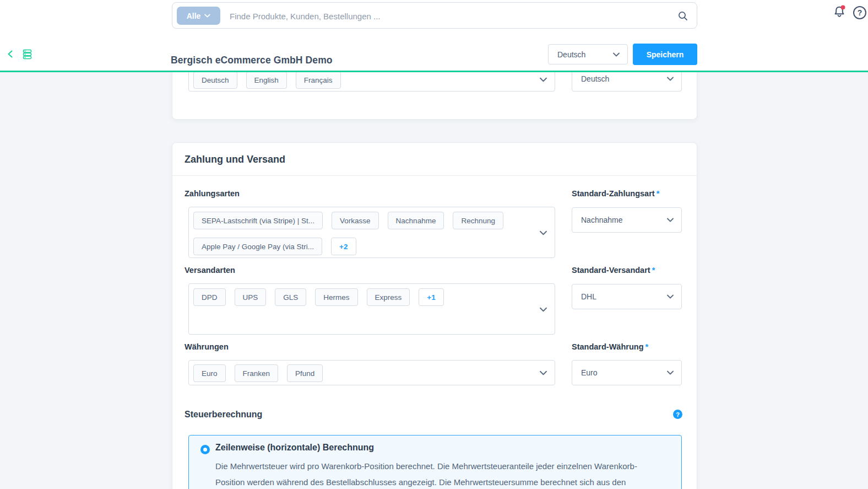 The width and height of the screenshot is (868, 489). What do you see at coordinates (235, 159) in the screenshot?
I see `card-title: Zahlung und Versand` at bounding box center [235, 159].